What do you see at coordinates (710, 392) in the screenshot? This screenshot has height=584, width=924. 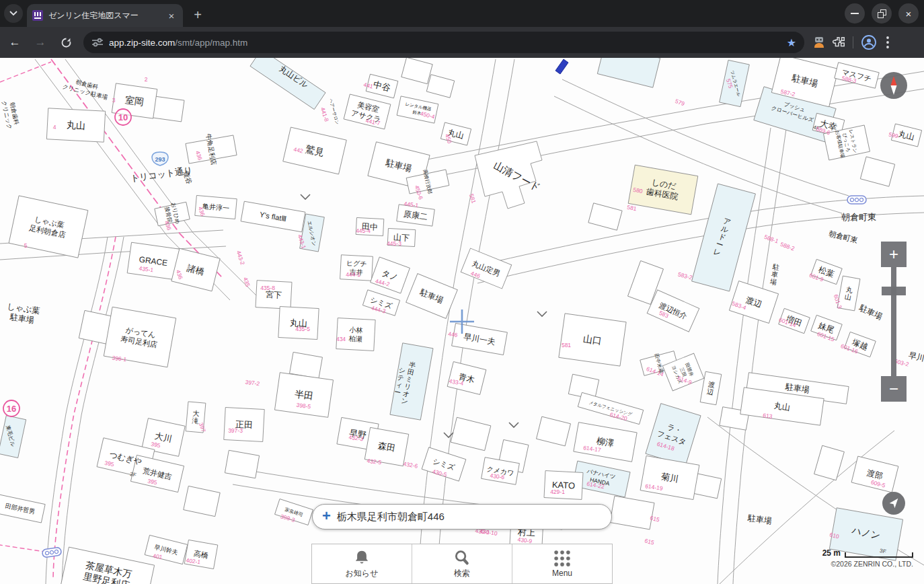 I see `svg-text: 辺` at bounding box center [710, 392].